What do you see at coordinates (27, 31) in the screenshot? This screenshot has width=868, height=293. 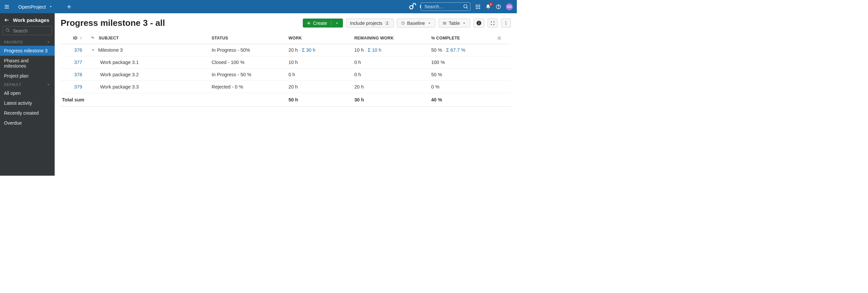 I see `sidebar-search-input` at bounding box center [27, 31].